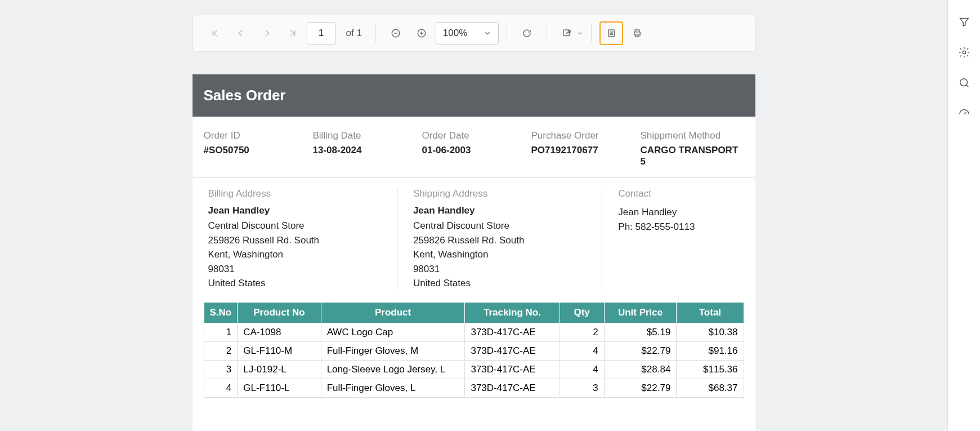 This screenshot has width=980, height=431. Describe the element at coordinates (582, 388) in the screenshot. I see `cell-qty: 3` at that location.